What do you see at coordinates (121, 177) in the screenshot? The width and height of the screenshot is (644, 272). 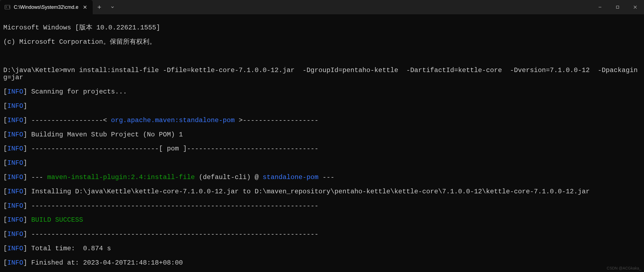 I see `plugin-name: maven-install-plugin:2.4:install-file` at bounding box center [121, 177].